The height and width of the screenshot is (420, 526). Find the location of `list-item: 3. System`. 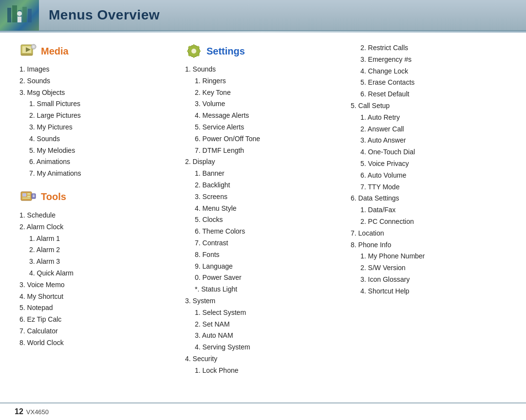

list-item: 3. System is located at coordinates (263, 301).